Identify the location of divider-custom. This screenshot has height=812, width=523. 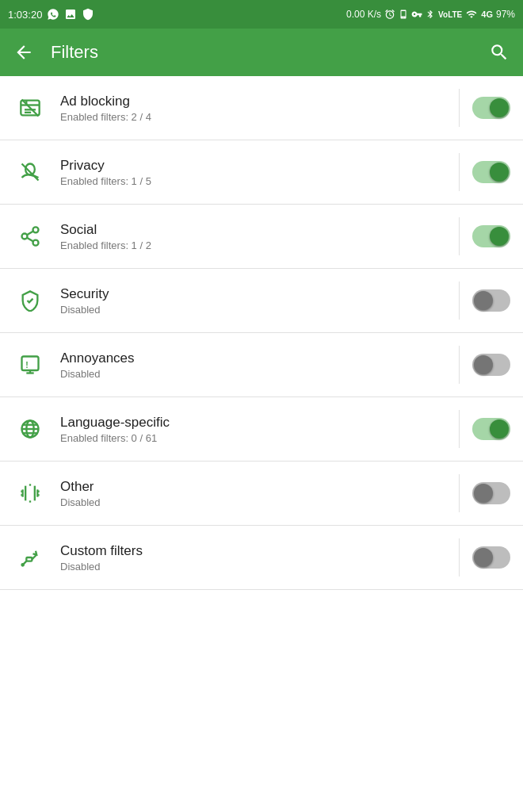
(460, 557).